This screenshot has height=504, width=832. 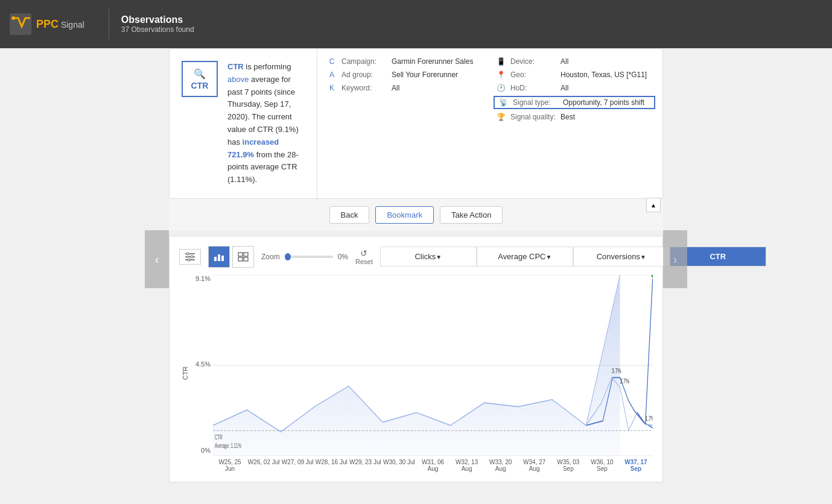 What do you see at coordinates (264, 465) in the screenshot?
I see `x-label-w26: W26, 02 Jul` at bounding box center [264, 465].